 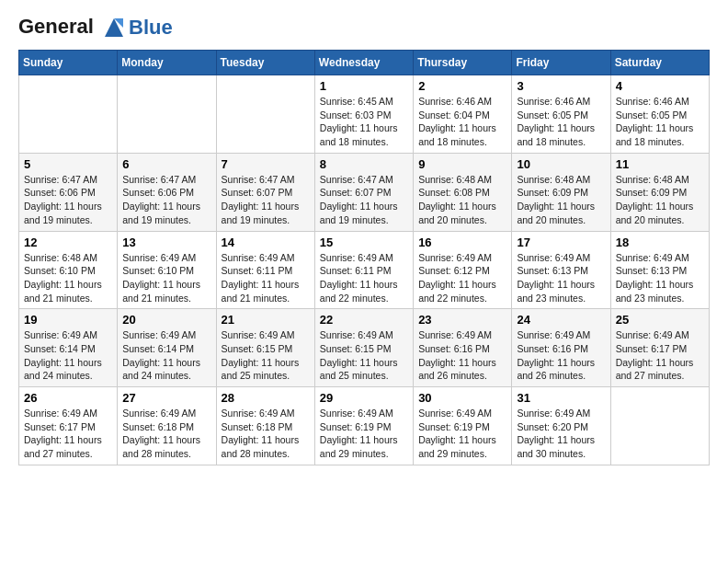 I want to click on calendar-cell: 28Sunrise: 6:49 AMSunset: 6:18 PMDayligh…, so click(x=265, y=427).